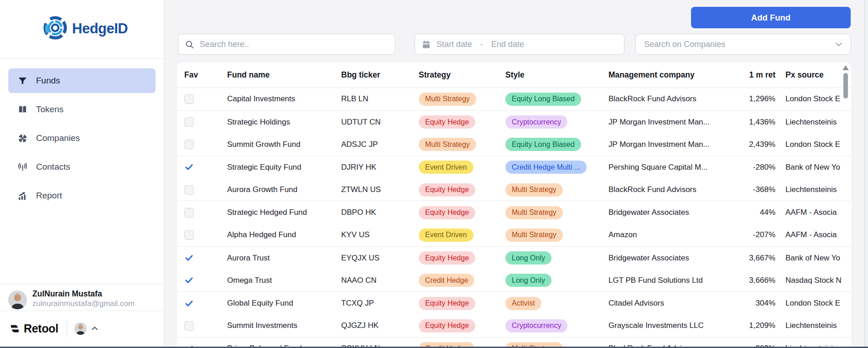 This screenshot has height=348, width=868. What do you see at coordinates (85, 29) in the screenshot?
I see `hedgeid-logo: HedgeID` at bounding box center [85, 29].